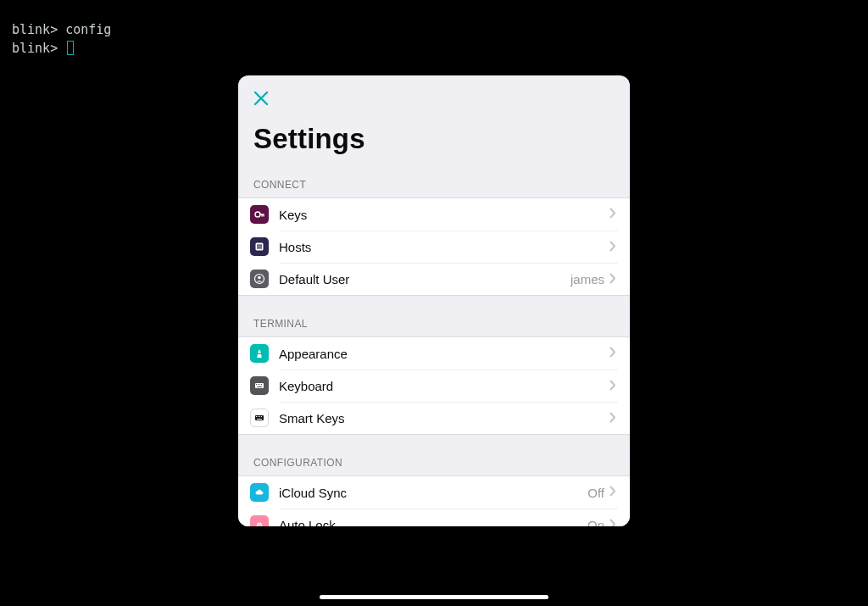 Image resolution: width=868 pixels, height=606 pixels. I want to click on user-icon, so click(259, 279).